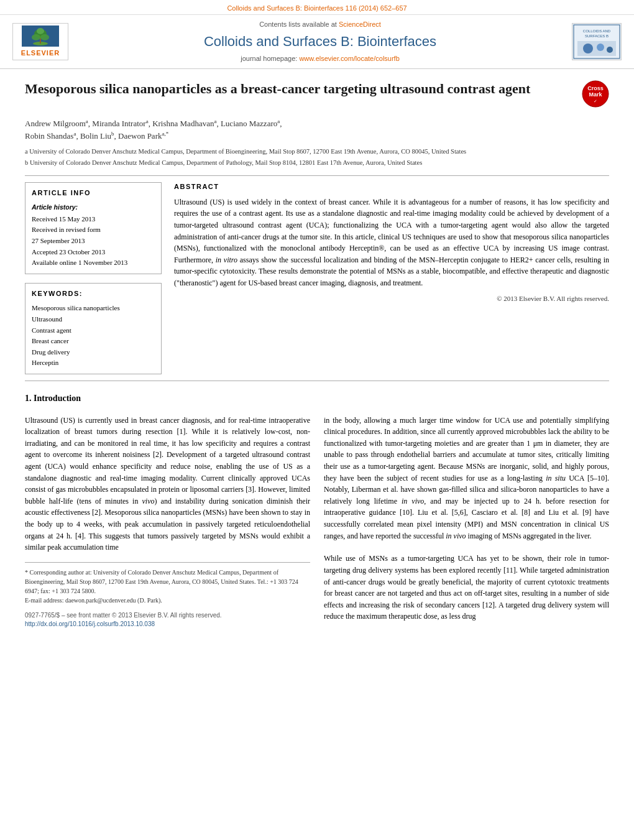 The width and height of the screenshot is (634, 840). I want to click on homepage-url: www.elsevier.com/locate/colsurfb, so click(349, 58).